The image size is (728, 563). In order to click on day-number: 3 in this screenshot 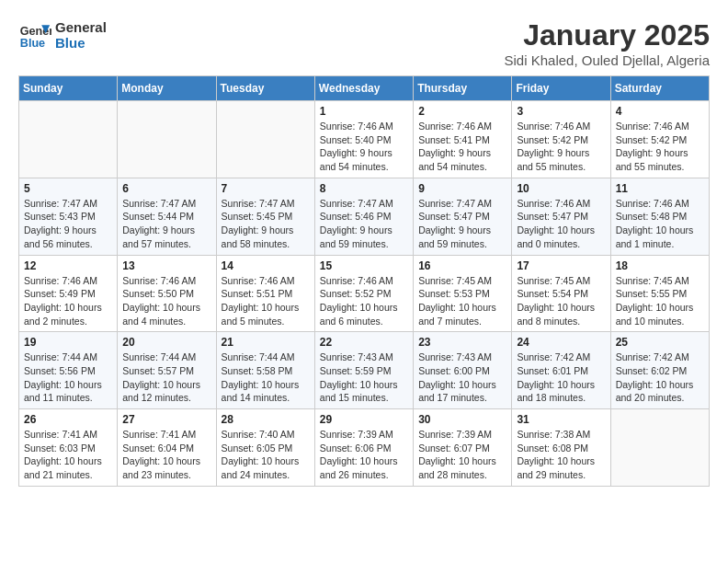, I will do `click(561, 111)`.